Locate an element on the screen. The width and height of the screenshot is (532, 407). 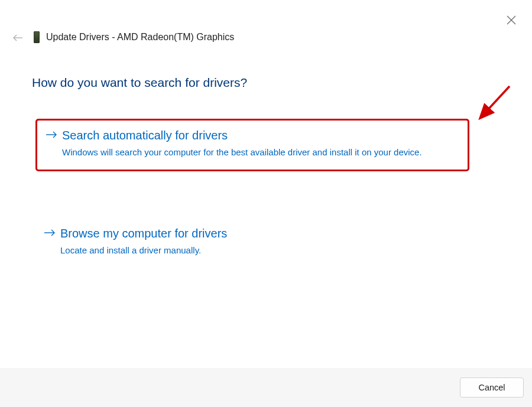
device-icon is located at coordinates (37, 37).